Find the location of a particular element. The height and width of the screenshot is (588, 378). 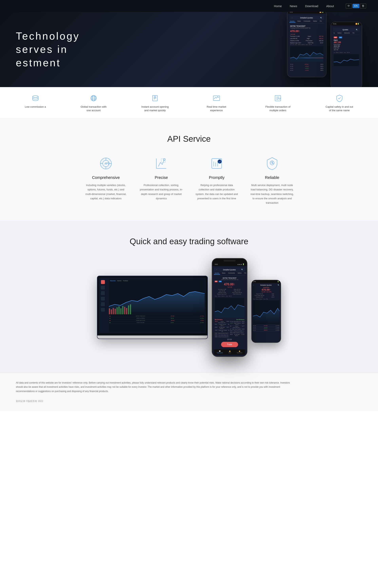

hero-section: Technology serves in estment 9:41 📶 🔋 ← … is located at coordinates (189, 50).